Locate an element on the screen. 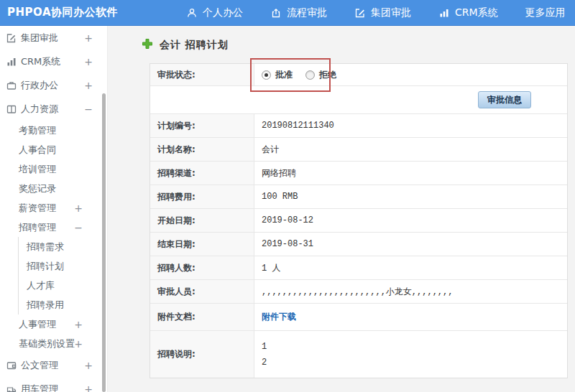 The height and width of the screenshot is (392, 575). nav-crm-system: CRM系统 is located at coordinates (469, 13).